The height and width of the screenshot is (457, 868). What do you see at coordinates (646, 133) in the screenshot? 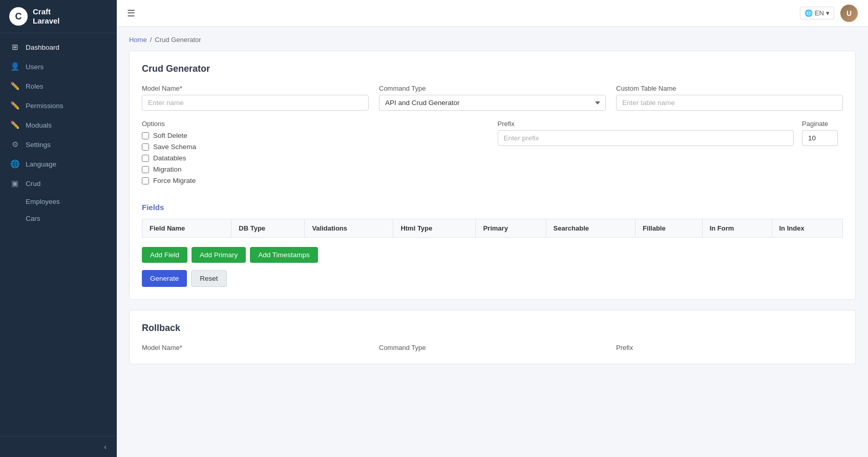
I see `prefix-group: Prefix` at bounding box center [646, 133].